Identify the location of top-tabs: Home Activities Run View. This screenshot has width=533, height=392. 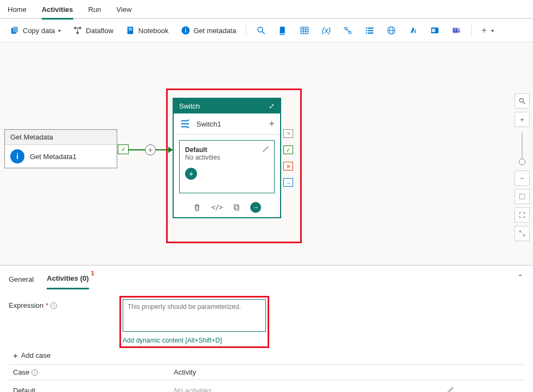
(266, 9).